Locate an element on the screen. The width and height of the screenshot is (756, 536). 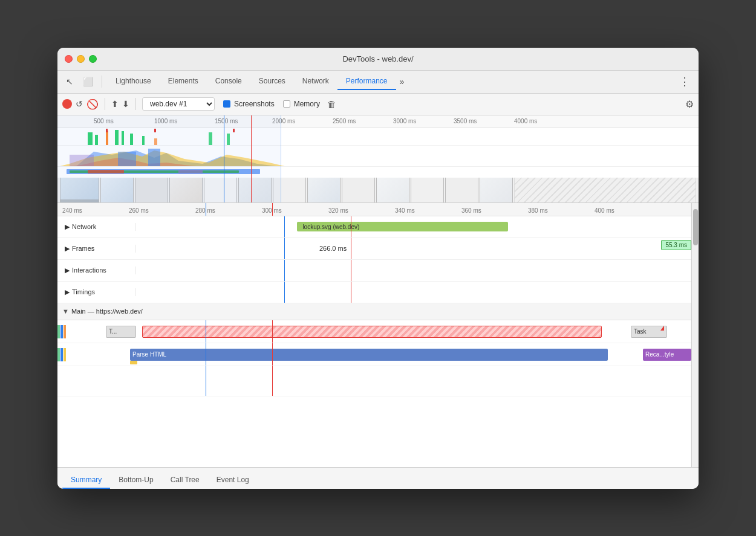
ruler-tick-360: 360 ms is located at coordinates (472, 210).